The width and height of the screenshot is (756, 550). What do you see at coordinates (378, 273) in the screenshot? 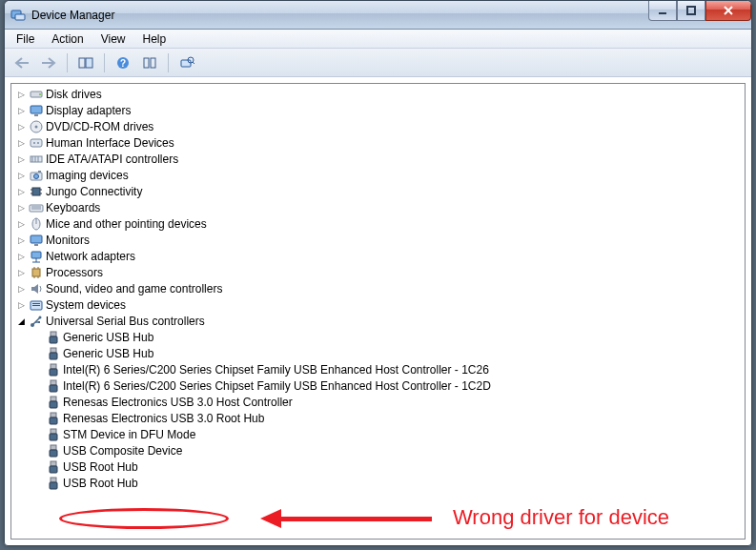
I see `category-processors: ▷Processors` at bounding box center [378, 273].